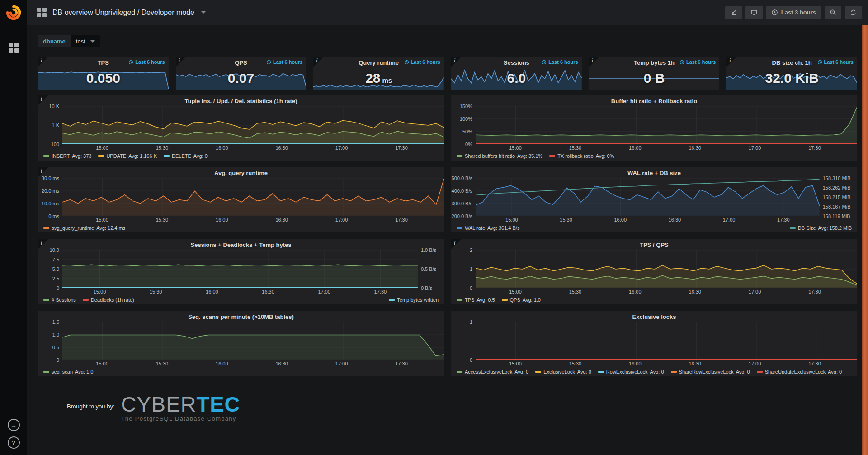  I want to click on chart-panel-header: Sessions + Deadlocks + Temp bytes, so click(241, 245).